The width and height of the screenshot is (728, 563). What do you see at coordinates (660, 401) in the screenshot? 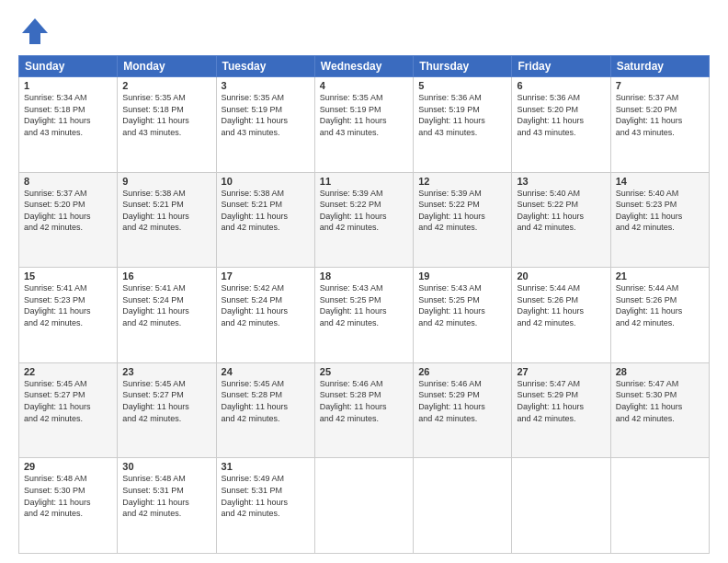
I see `day-info: Sunrise: 5:47 AM Sunset: 5:30 PM Dayligh…` at bounding box center [660, 401].